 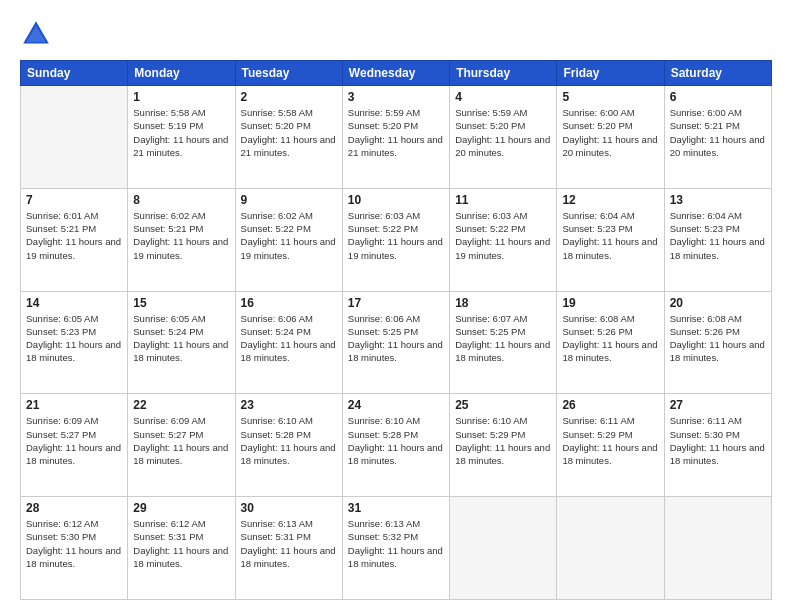 What do you see at coordinates (396, 74) in the screenshot?
I see `calendar-header-row: SundayMondayTuesdayWednesdayThursdayFrid…` at bounding box center [396, 74].